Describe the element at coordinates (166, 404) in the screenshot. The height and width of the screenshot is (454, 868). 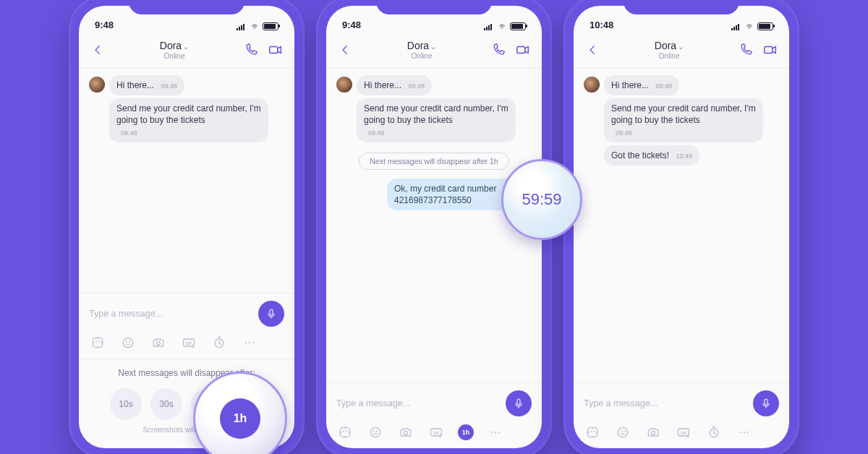
I see `timer-option-30s: 30s` at that location.